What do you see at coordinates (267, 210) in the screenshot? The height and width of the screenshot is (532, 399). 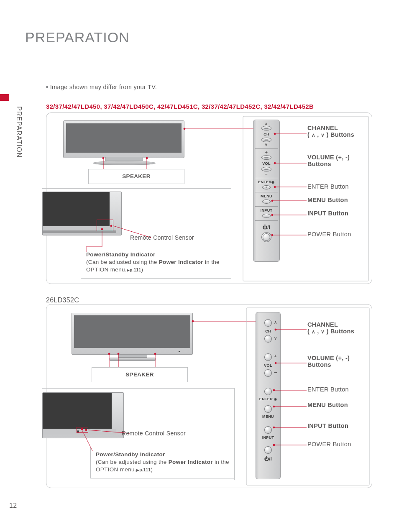 I see `panel-input-label: INPUT` at bounding box center [267, 210].